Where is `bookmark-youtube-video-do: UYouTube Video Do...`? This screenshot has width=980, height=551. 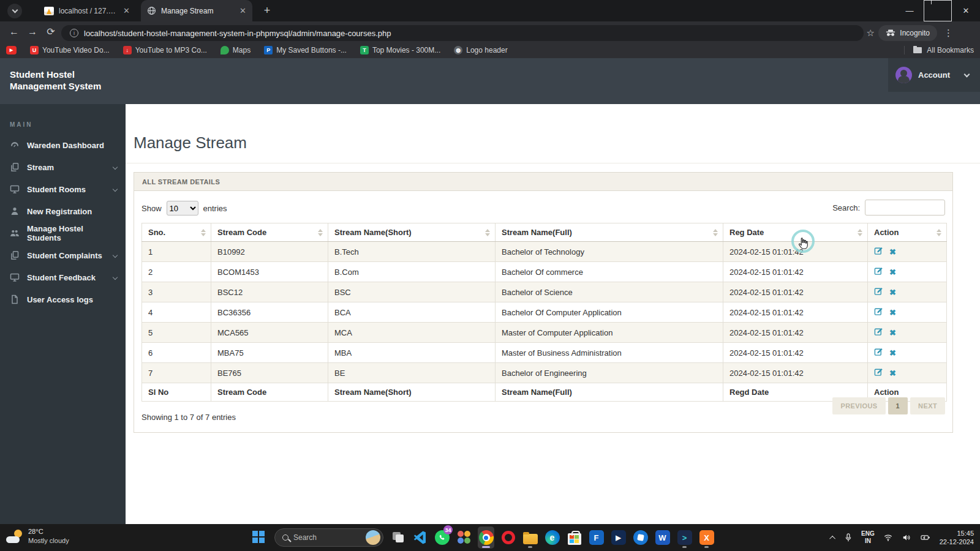 bookmark-youtube-video-do: UYouTube Video Do... is located at coordinates (70, 50).